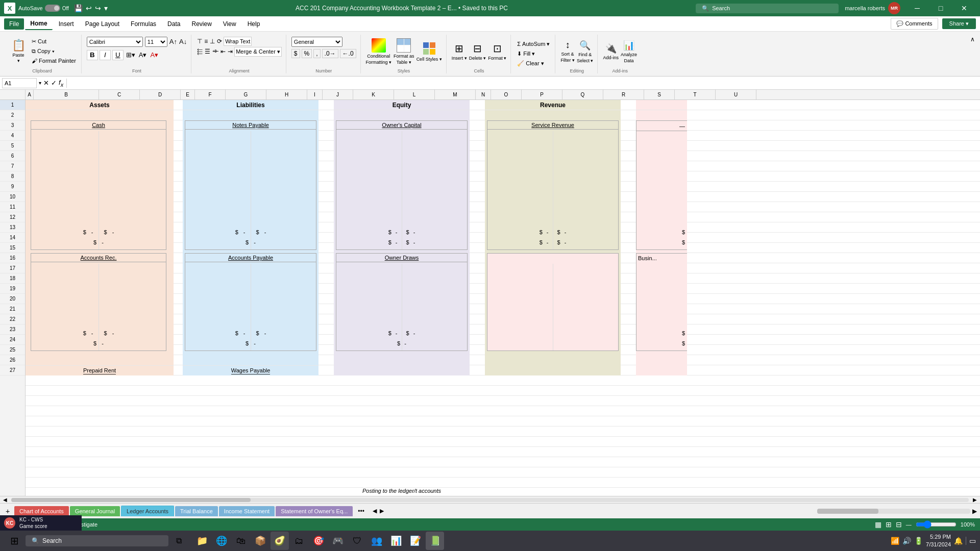 The image size is (980, 551). I want to click on row-23-num: 23, so click(12, 330).